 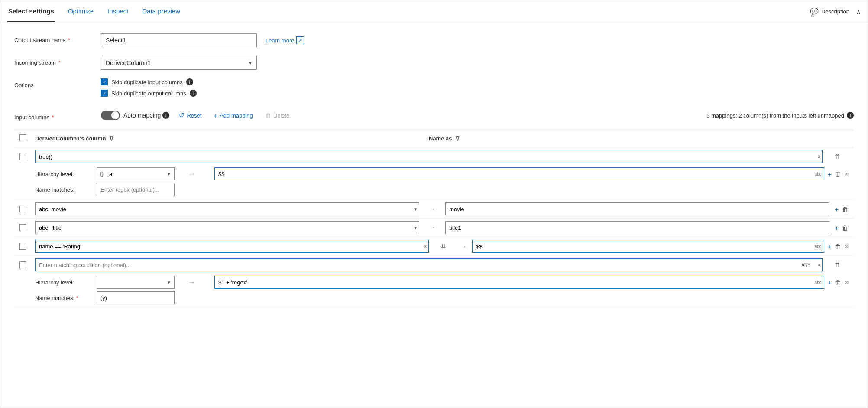 What do you see at coordinates (285, 40) in the screenshot?
I see `learn-more-link: Learn more ↗` at bounding box center [285, 40].